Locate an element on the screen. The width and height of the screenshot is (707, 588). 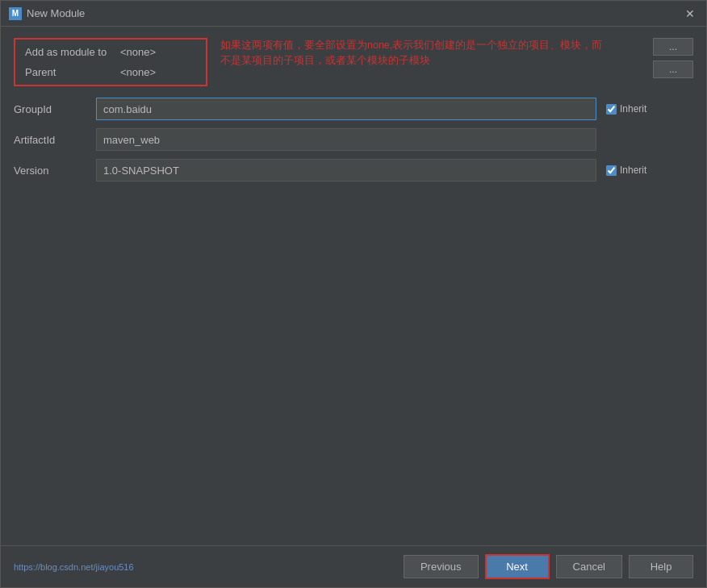
artifactid-input is located at coordinates (346, 140).